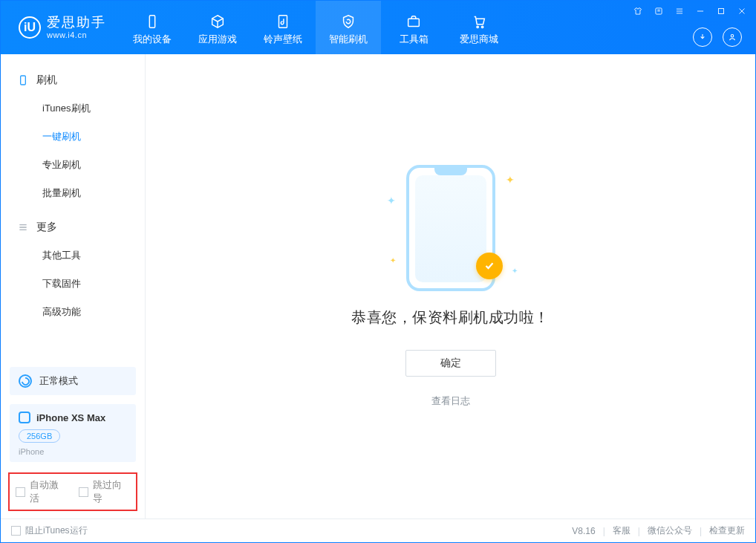 This screenshot has width=756, height=543. What do you see at coordinates (721, 11) in the screenshot?
I see `maximize-button` at bounding box center [721, 11].